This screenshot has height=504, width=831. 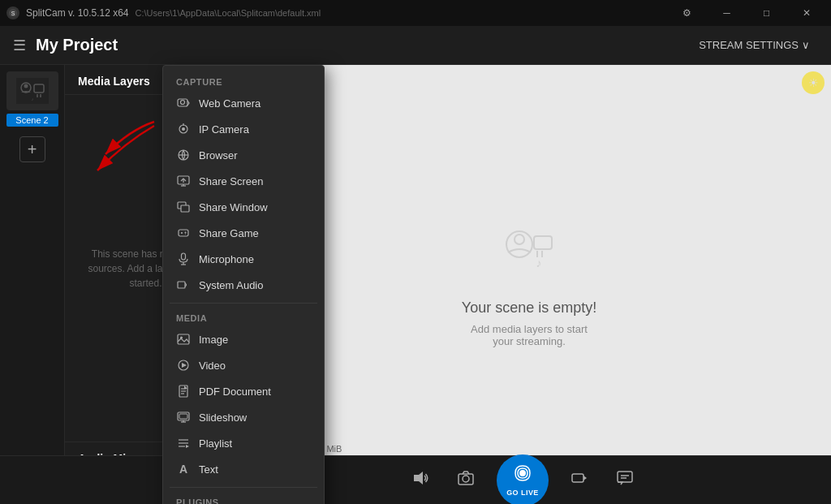 What do you see at coordinates (243, 233) in the screenshot?
I see `dropdown-item-share-game: Share Game` at bounding box center [243, 233].